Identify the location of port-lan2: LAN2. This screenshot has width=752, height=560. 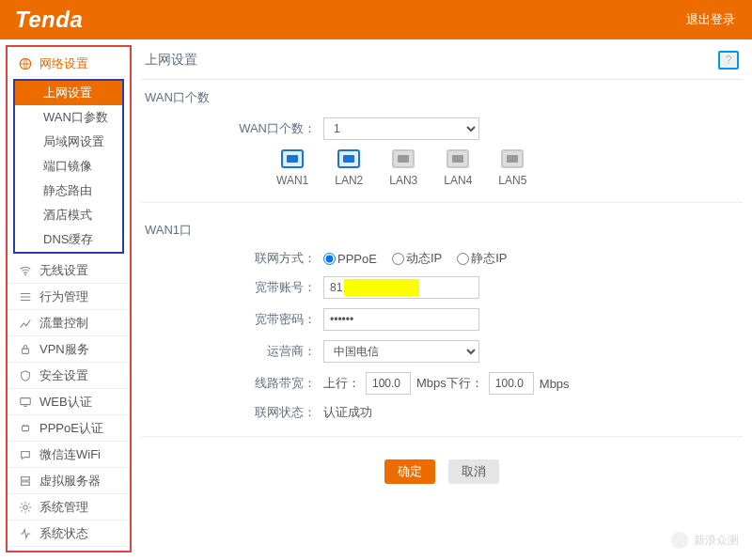
(349, 168).